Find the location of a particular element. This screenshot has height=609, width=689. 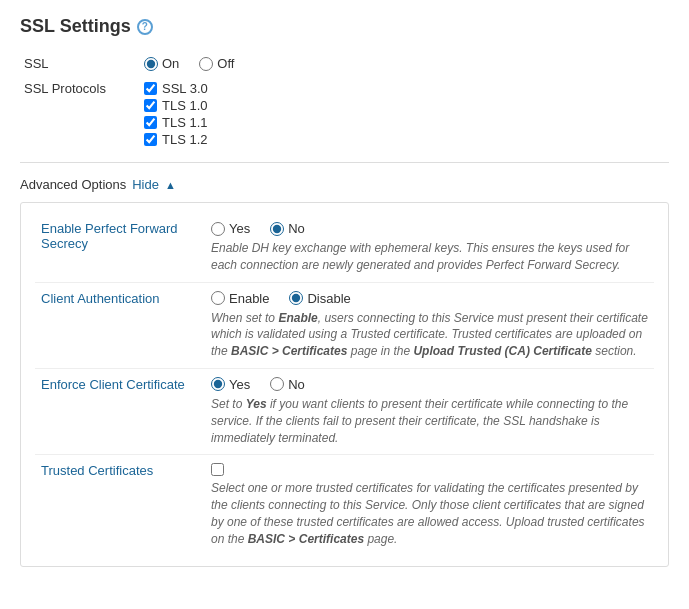

pfs-yes-option: Yes is located at coordinates (230, 228).